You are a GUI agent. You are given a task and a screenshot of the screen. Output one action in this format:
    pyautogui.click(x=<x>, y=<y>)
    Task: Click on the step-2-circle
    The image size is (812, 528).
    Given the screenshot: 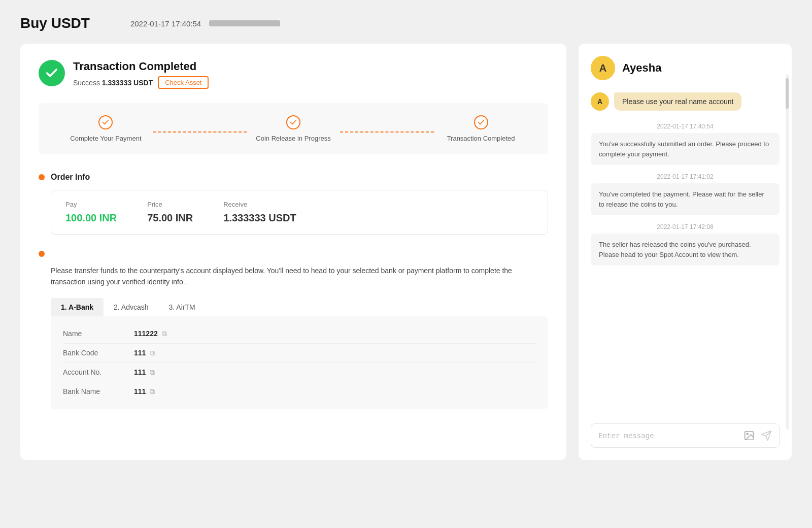 What is the action you would take?
    pyautogui.click(x=293, y=122)
    